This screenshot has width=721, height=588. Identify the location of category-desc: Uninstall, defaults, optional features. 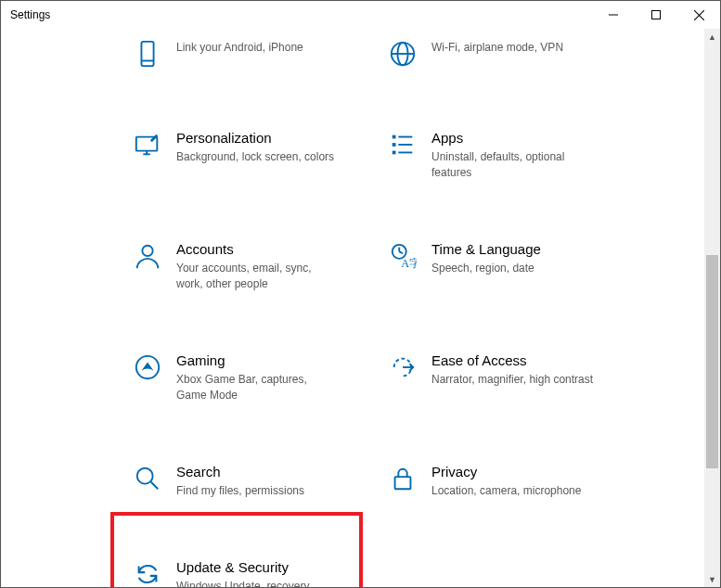
(512, 165).